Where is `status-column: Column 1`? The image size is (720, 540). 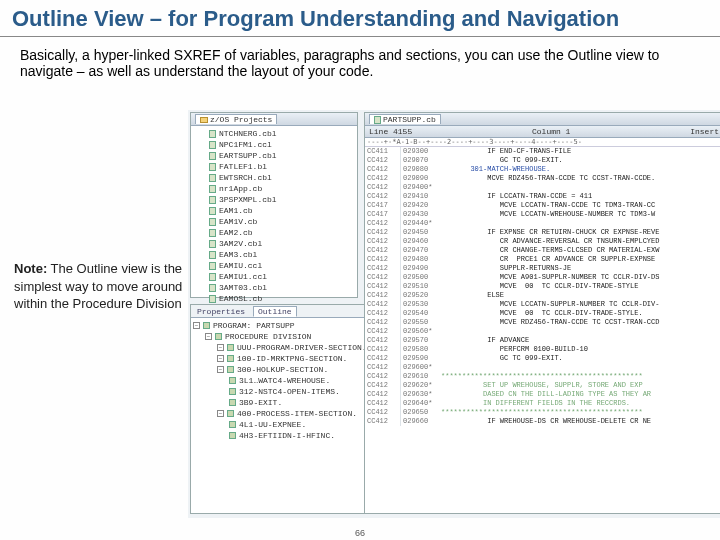
status-column: Column 1 is located at coordinates (551, 132).